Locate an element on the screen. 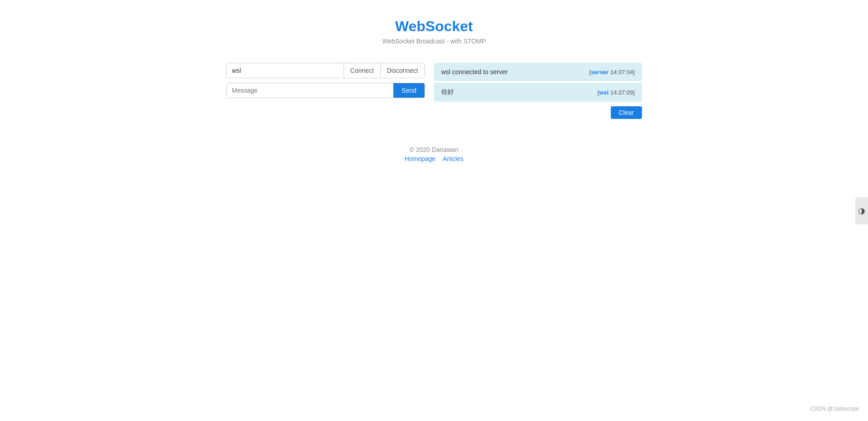  send-button: Send is located at coordinates (409, 90).